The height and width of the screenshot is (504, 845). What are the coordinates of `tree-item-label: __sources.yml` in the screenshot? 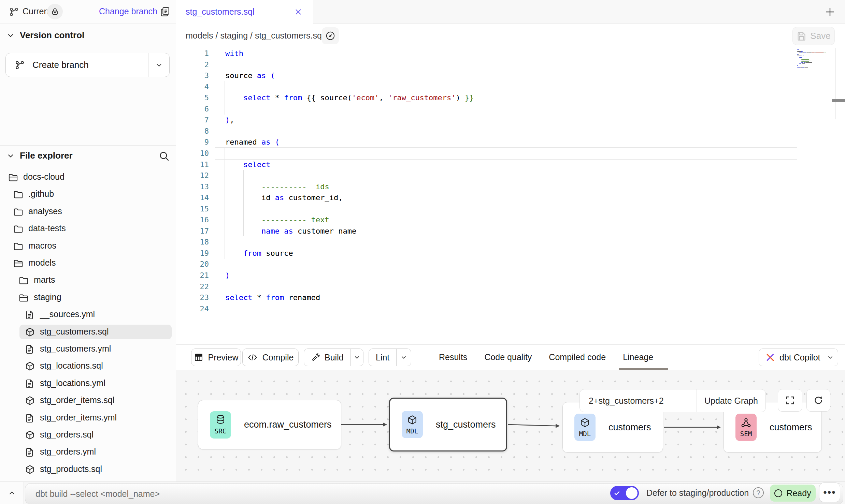 It's located at (68, 314).